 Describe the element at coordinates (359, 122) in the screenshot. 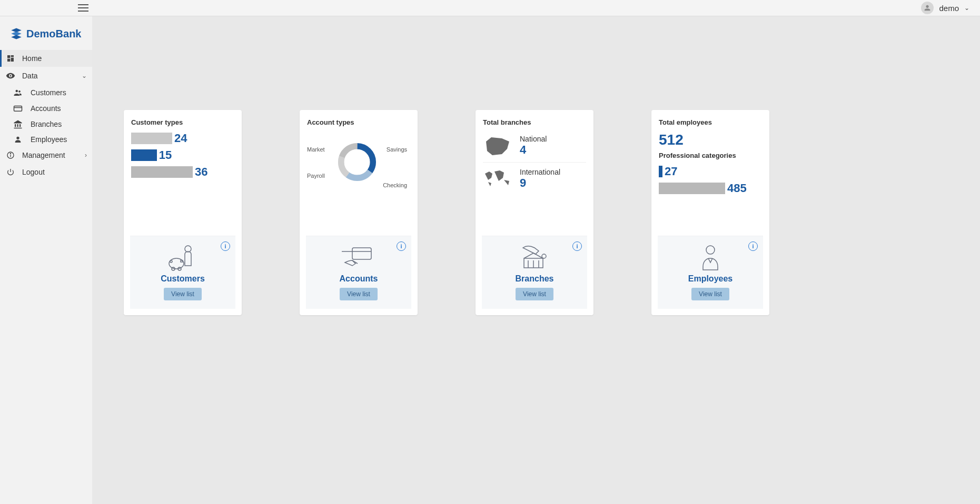

I see `card-title: Account types` at that location.